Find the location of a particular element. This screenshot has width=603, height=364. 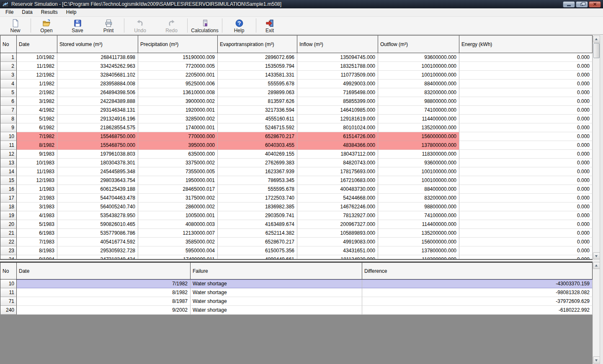

row-number-cell: 7 is located at coordinates (8, 110).